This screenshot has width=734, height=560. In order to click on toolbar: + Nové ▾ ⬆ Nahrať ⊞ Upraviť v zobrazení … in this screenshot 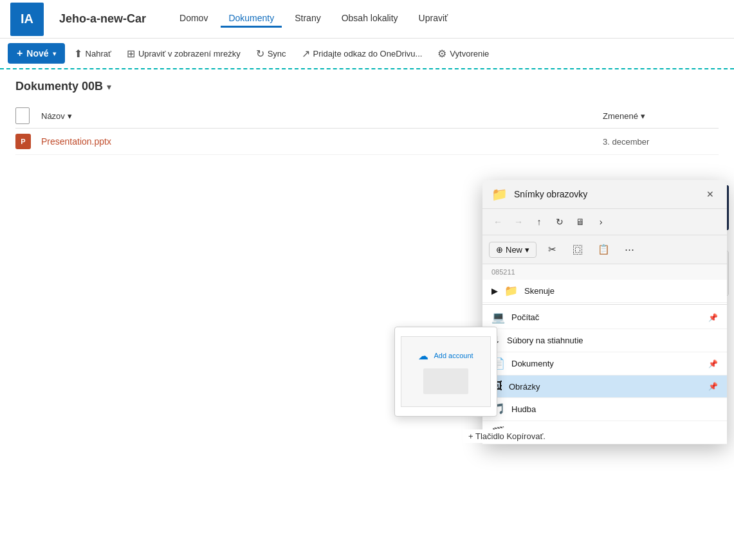, I will do `click(367, 54)`.